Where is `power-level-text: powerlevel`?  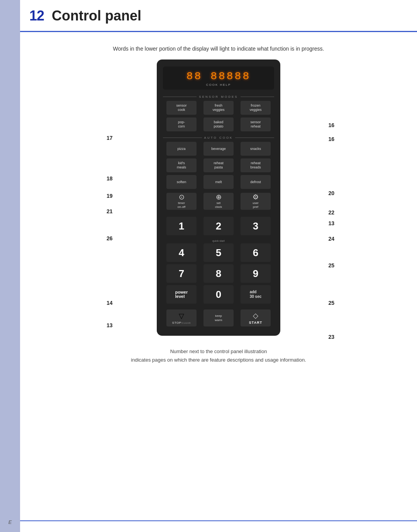 power-level-text: powerlevel is located at coordinates (181, 294).